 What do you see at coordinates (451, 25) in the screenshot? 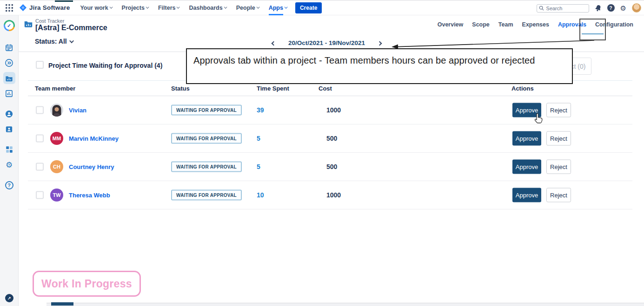
I see `tab-overview: Overview` at bounding box center [451, 25].